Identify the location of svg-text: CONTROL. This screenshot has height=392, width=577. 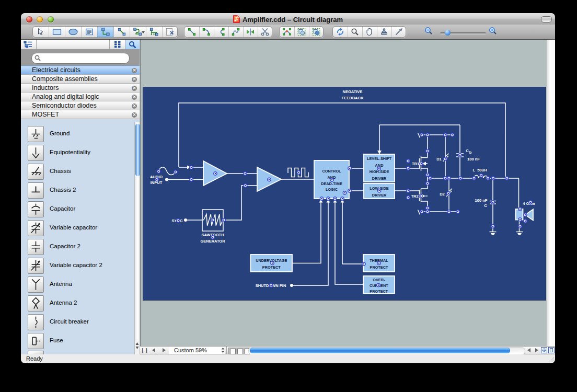
(331, 170).